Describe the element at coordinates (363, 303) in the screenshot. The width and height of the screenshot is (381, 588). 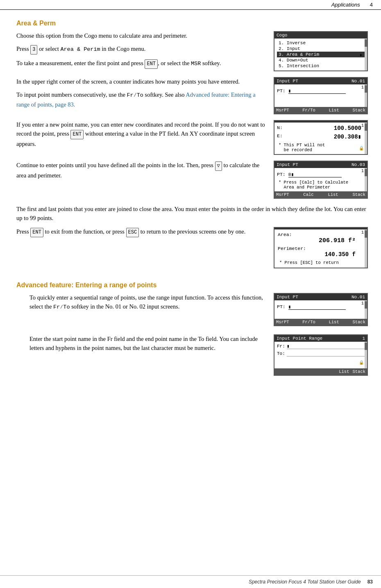
I see `ds-indicator-ascreen1: 1` at that location.